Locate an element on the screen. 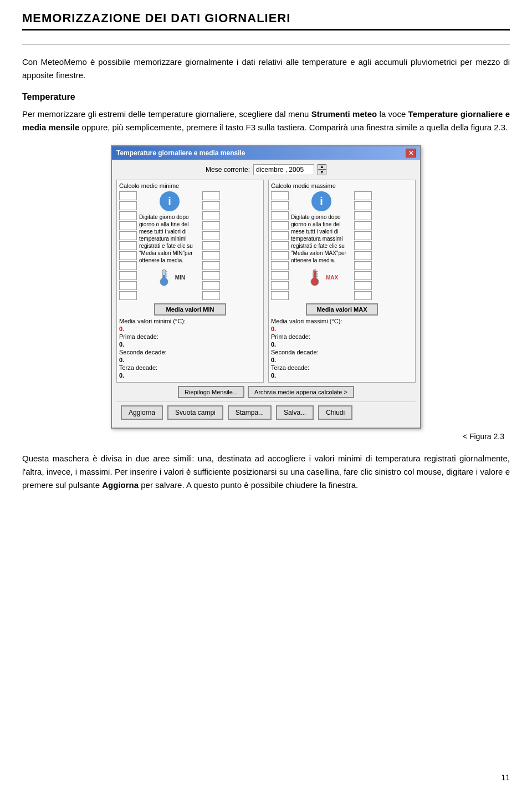 The image size is (532, 793). seconda-decade-max-row: Seconda decade: is located at coordinates (342, 352).